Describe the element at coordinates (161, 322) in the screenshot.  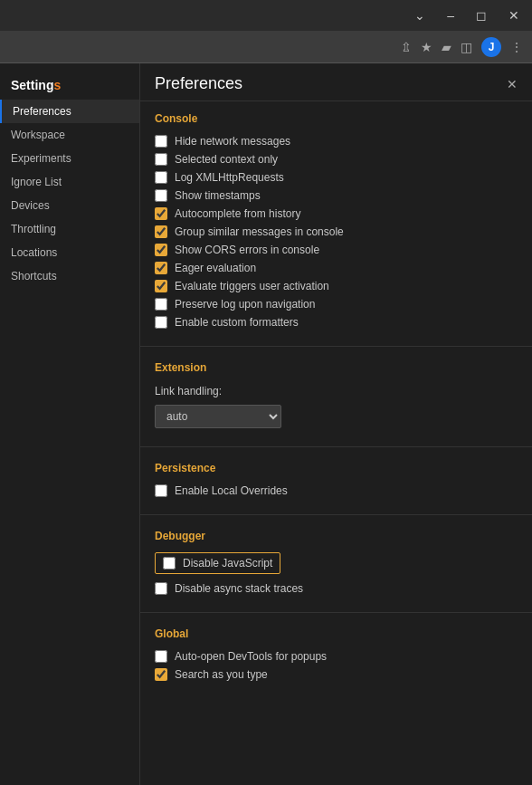
I see `custom-formatters-checkbox` at that location.